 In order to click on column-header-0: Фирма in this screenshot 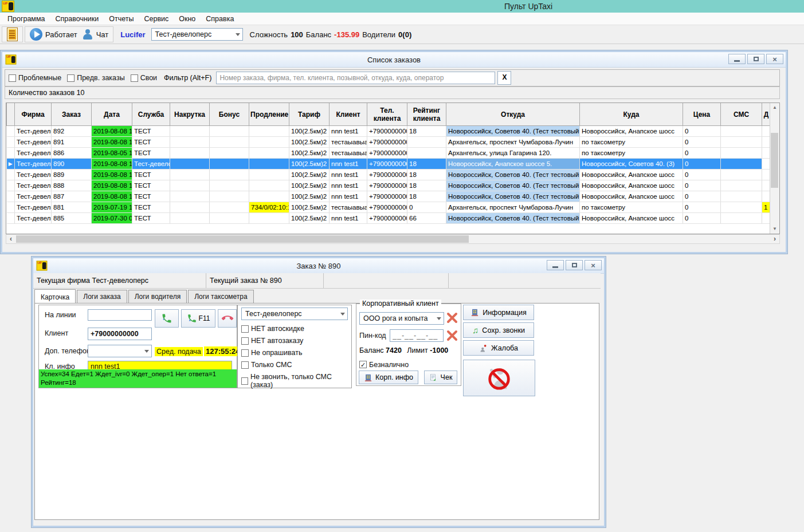, I will do `click(33, 115)`.